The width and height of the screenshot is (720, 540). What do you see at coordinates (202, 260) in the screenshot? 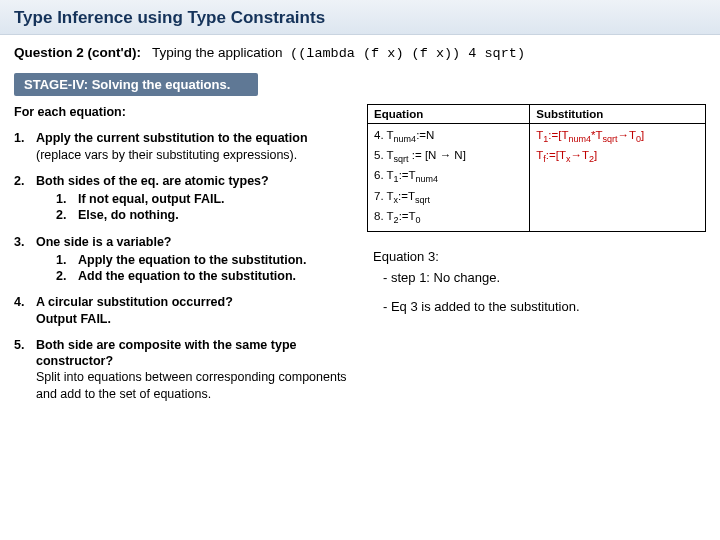
I see `substep-item: 1.Apply the equation to the substitution…` at bounding box center [202, 260].